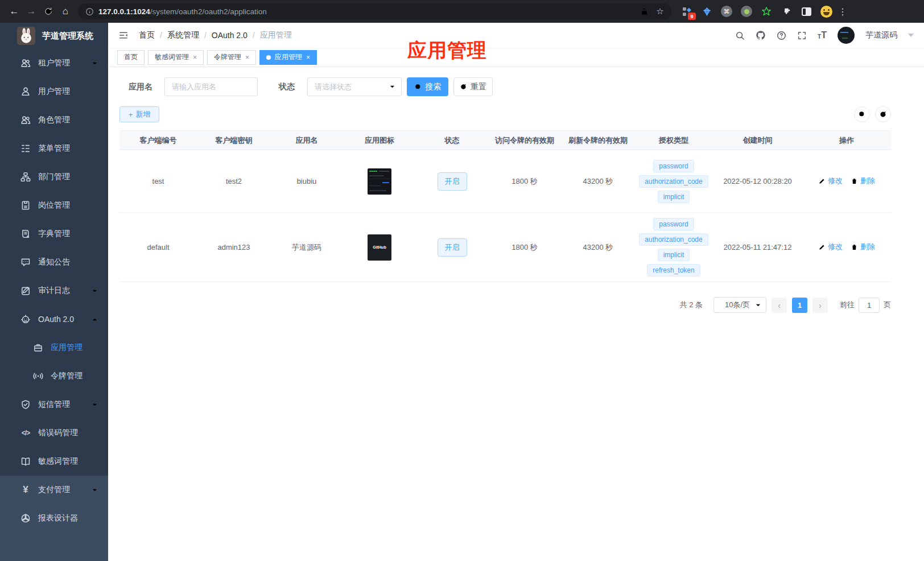 The width and height of the screenshot is (924, 561). I want to click on breadcrumb-home: 首页, so click(147, 35).